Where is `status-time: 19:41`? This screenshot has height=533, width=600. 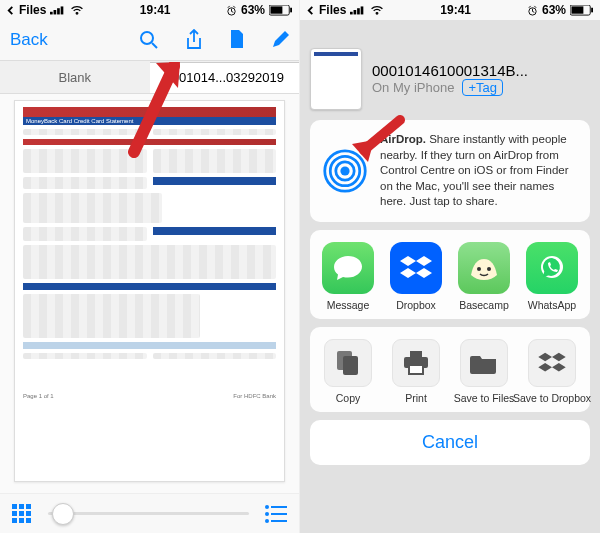 status-time: 19:41 is located at coordinates (156, 10).